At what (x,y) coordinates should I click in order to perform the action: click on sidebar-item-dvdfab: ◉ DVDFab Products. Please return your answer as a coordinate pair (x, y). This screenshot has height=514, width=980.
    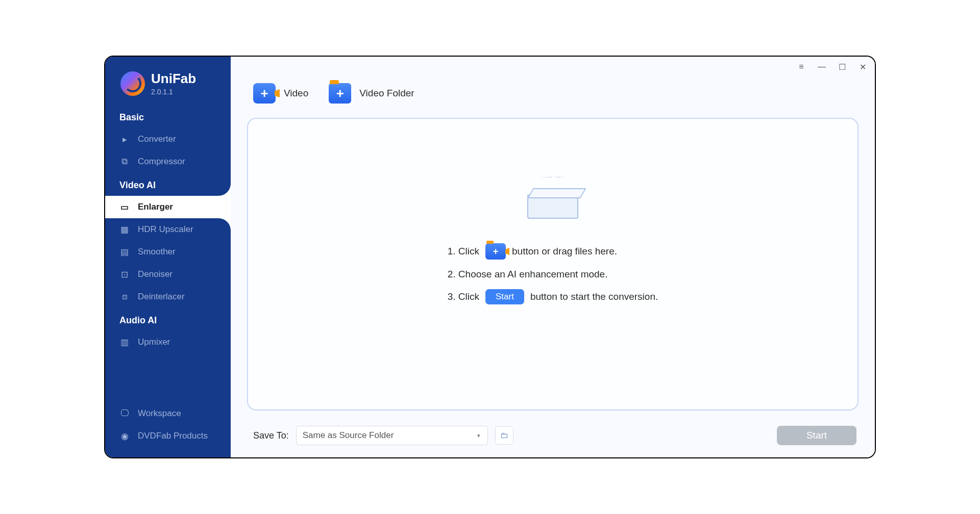
    Looking at the image, I should click on (168, 436).